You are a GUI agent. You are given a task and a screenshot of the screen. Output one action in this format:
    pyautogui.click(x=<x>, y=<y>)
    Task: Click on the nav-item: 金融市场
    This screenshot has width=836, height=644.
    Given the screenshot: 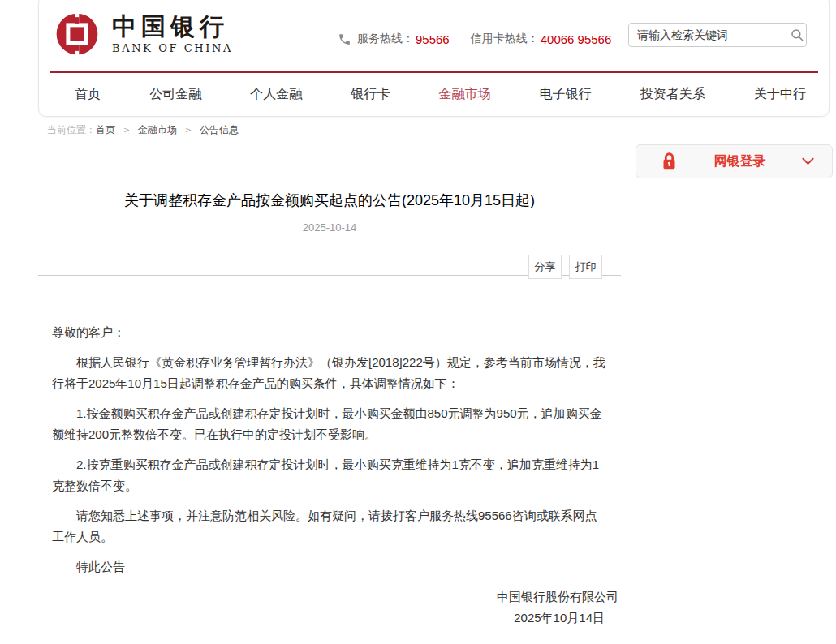 What is the action you would take?
    pyautogui.click(x=465, y=94)
    